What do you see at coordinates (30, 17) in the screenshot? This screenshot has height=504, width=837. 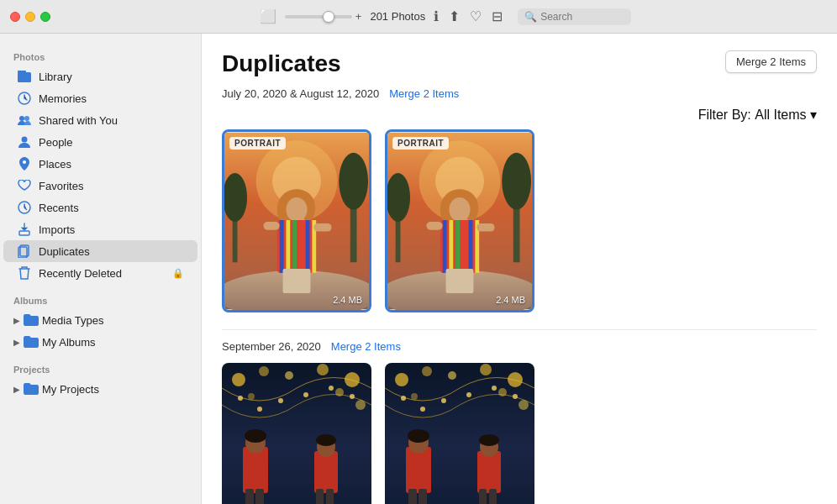 I see `minimize-button` at bounding box center [30, 17].